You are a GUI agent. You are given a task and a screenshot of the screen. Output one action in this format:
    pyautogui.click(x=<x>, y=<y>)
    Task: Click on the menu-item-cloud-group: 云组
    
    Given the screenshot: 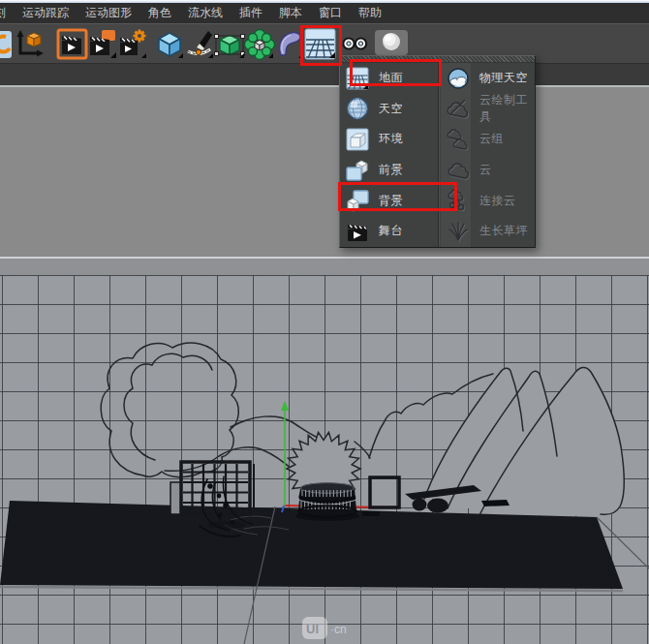 What is the action you would take?
    pyautogui.click(x=488, y=139)
    